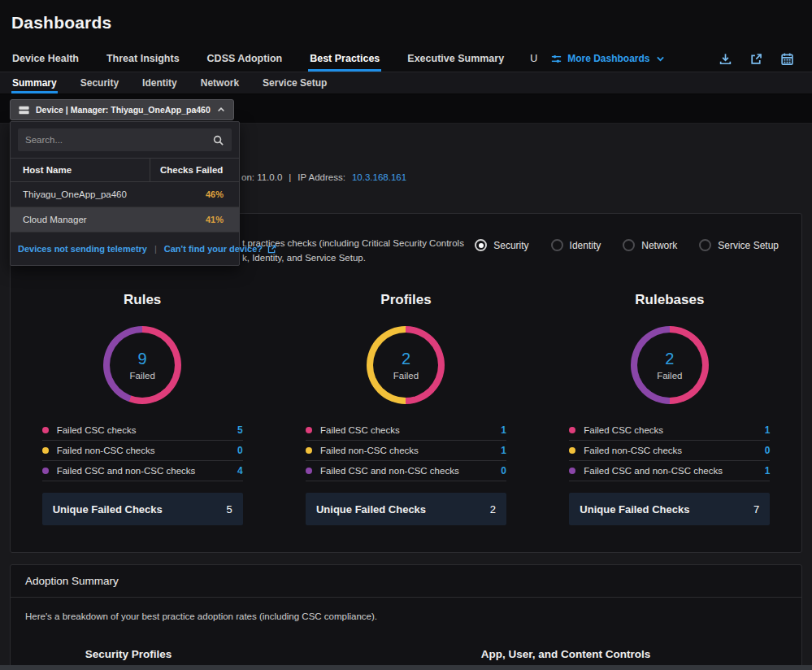 This screenshot has height=670, width=812. Describe the element at coordinates (34, 83) in the screenshot. I see `subtab-summary: Summary` at that location.